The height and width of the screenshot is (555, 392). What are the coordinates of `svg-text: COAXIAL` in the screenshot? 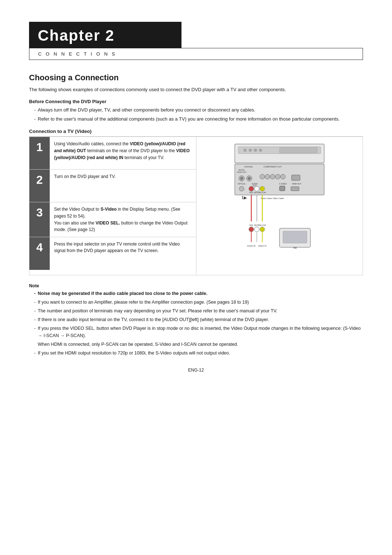 It's located at (248, 167).